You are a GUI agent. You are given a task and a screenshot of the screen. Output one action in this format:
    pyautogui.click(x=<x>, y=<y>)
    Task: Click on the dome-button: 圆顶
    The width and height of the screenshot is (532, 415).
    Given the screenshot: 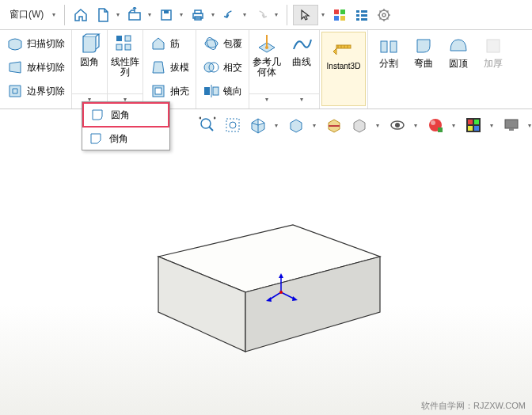 What is the action you would take?
    pyautogui.click(x=458, y=69)
    